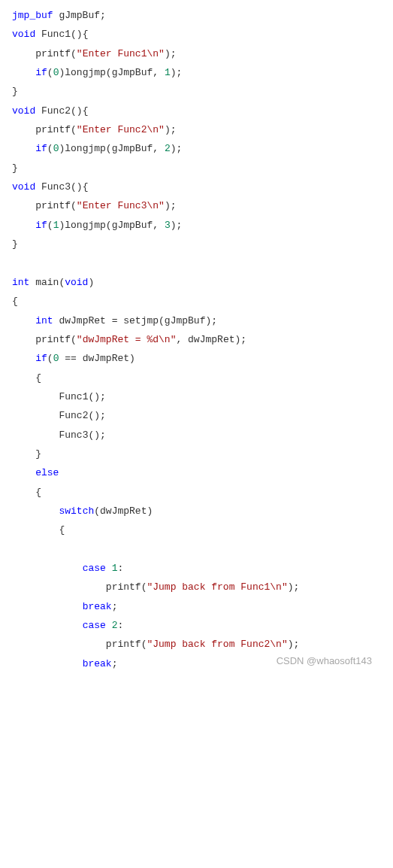 The width and height of the screenshot is (393, 868). I want to click on type-keyword: jmp_buf, so click(33, 15).